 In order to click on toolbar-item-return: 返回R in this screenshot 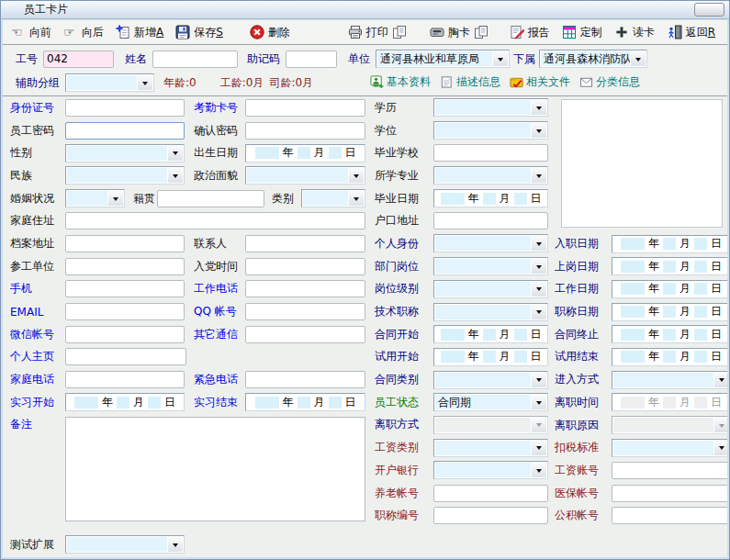, I will do `click(691, 33)`.